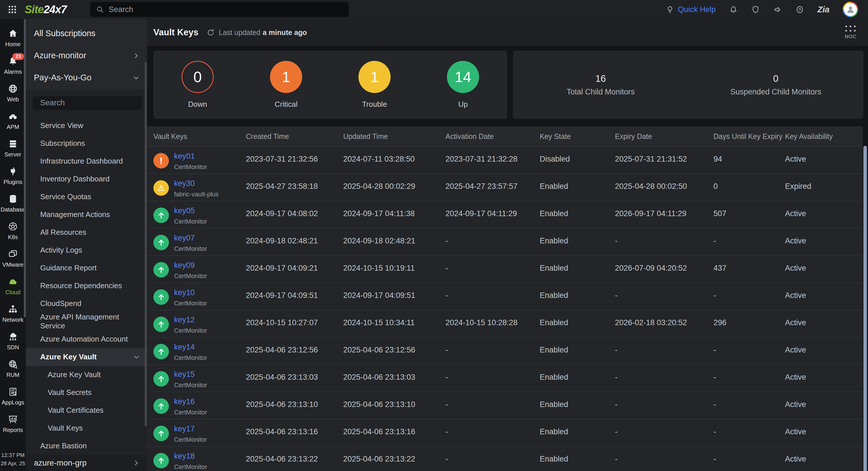  I want to click on rail-item-network: Network, so click(13, 313).